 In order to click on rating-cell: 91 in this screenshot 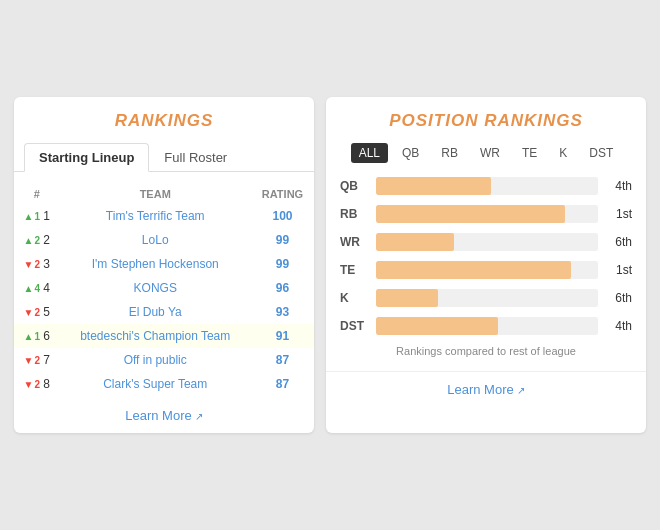, I will do `click(282, 336)`.